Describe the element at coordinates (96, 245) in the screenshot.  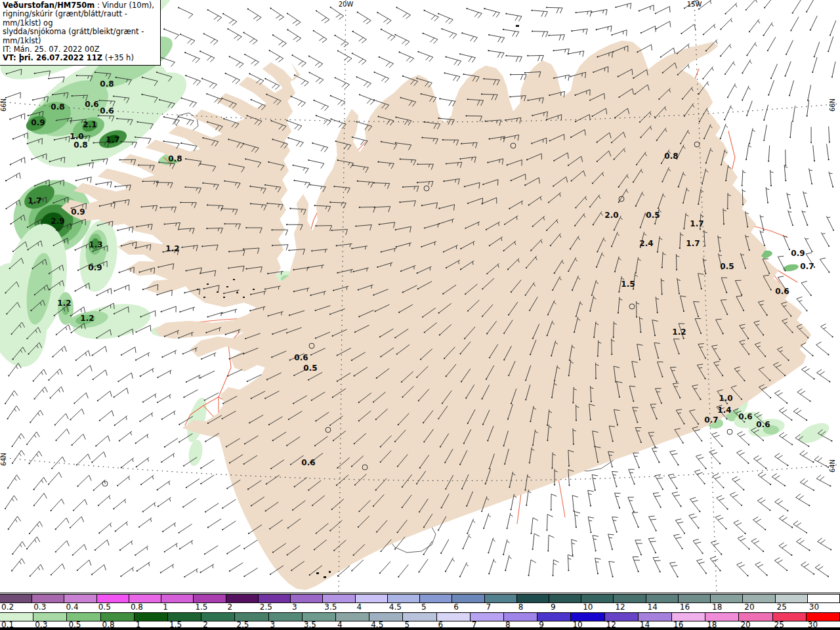
I see `precip-value-label: 1.3` at that location.